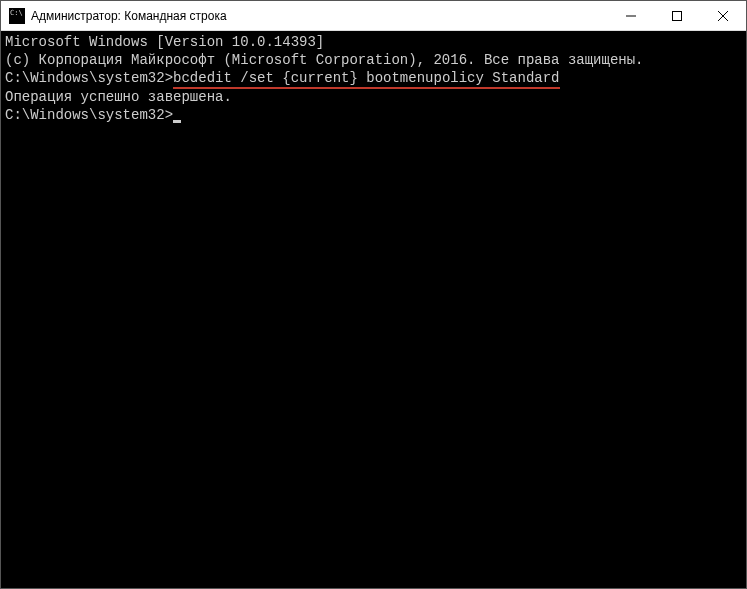 The width and height of the screenshot is (747, 589). What do you see at coordinates (177, 122) in the screenshot?
I see `cursor-icon` at bounding box center [177, 122].